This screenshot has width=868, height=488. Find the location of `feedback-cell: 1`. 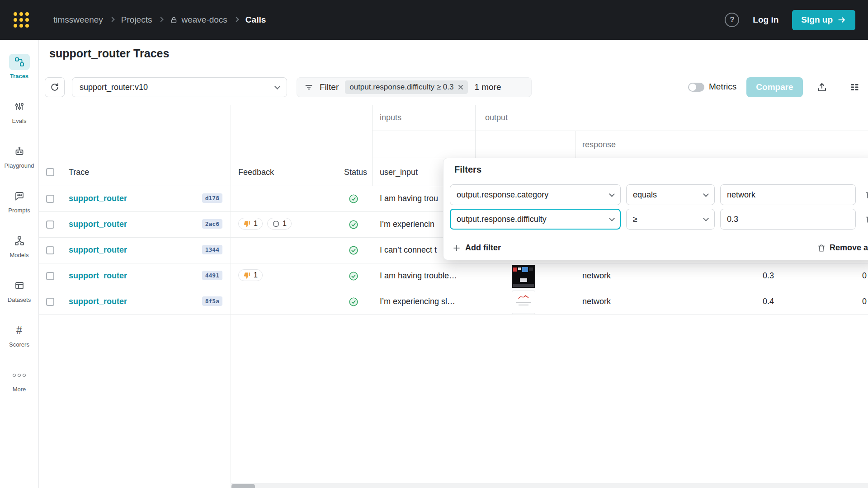

feedback-cell: 1 is located at coordinates (250, 275).